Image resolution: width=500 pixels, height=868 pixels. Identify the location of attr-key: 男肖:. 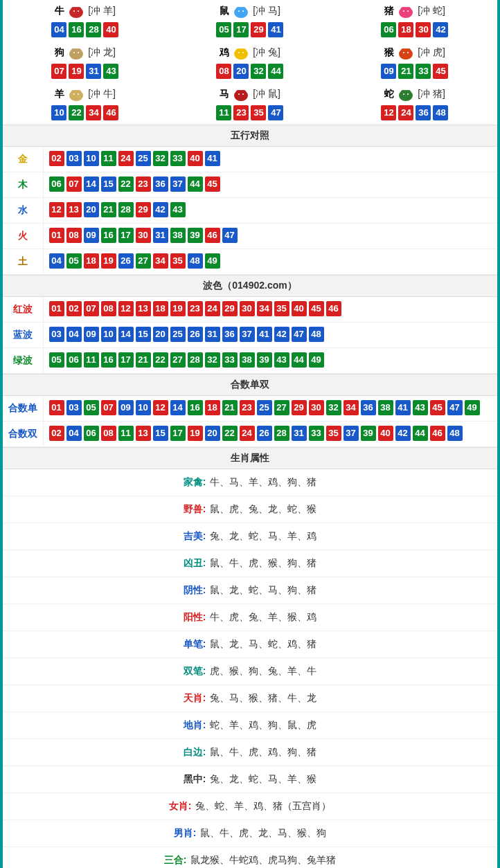
(186, 833).